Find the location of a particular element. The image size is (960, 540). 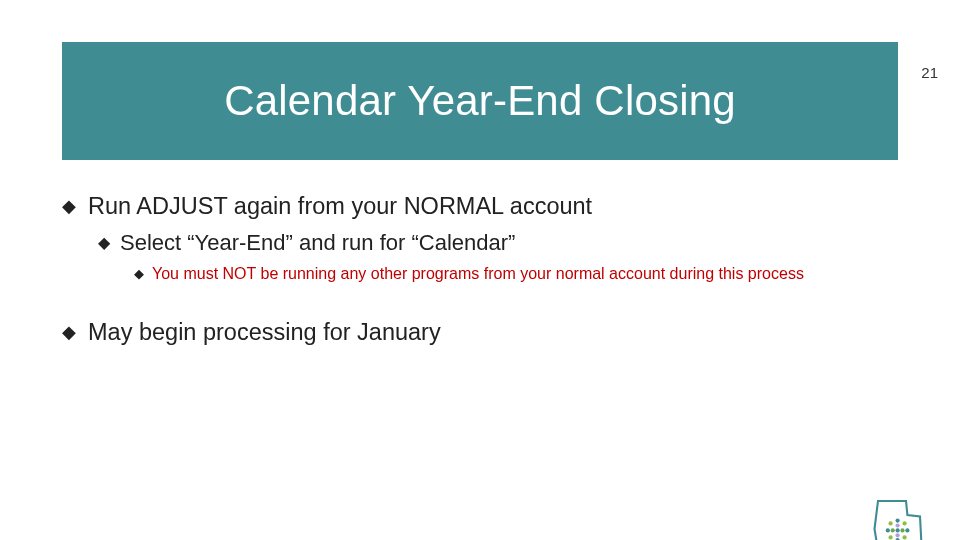

bullet-level-3: ◆ You must NOT be running any other prog… is located at coordinates (516, 274).